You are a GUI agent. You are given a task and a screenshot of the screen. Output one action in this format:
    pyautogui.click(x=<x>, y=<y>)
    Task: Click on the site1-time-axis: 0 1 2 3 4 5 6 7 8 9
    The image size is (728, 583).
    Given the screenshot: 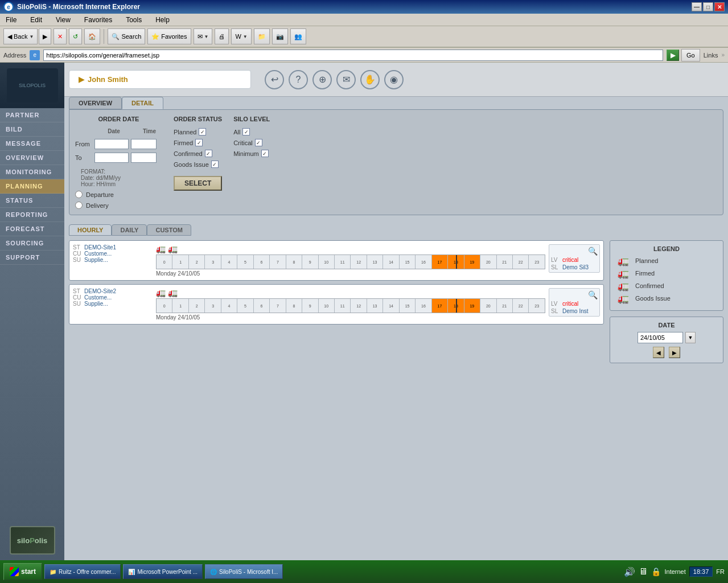 What is the action you would take?
    pyautogui.click(x=351, y=262)
    